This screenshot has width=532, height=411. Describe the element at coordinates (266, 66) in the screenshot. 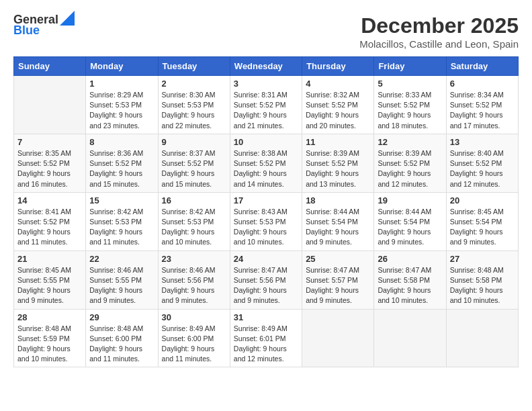

I see `calendar-header-row: SundayMondayTuesdayWednesdayThursdayFrid…` at that location.